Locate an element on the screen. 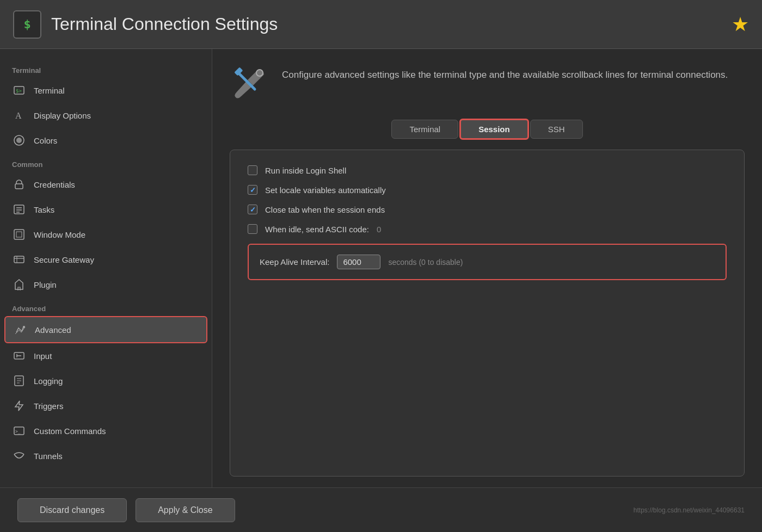 The width and height of the screenshot is (762, 532). keepalive-row: Keep Alive Interval: seconds (0 to disab… is located at coordinates (487, 262).